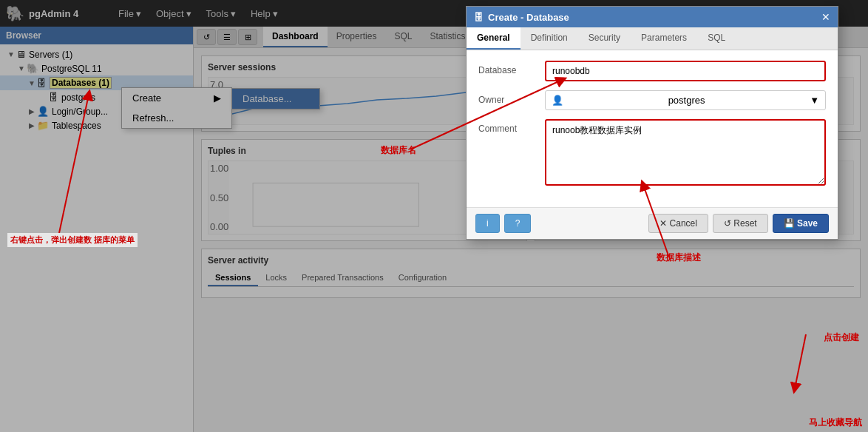 This screenshot has width=868, height=432. What do you see at coordinates (512, 98) in the screenshot?
I see `owner-label: Owner` at bounding box center [512, 98].